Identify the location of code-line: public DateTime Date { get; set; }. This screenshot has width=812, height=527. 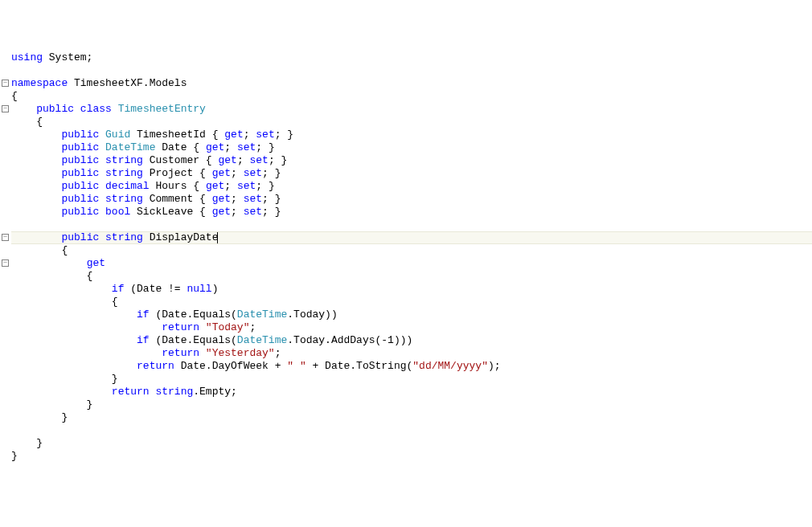
(412, 148).